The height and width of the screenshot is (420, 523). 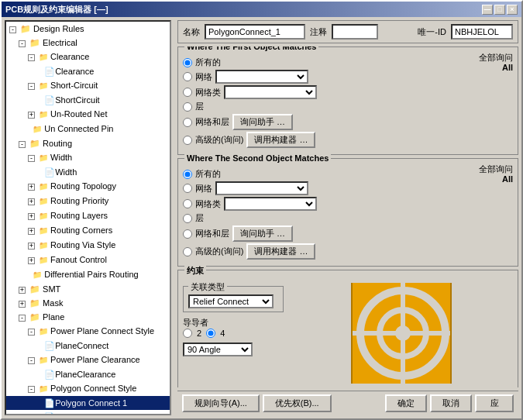 What do you see at coordinates (218, 349) in the screenshot?
I see `angle-select: 90 Angle 45 Angle Any Angle` at bounding box center [218, 349].